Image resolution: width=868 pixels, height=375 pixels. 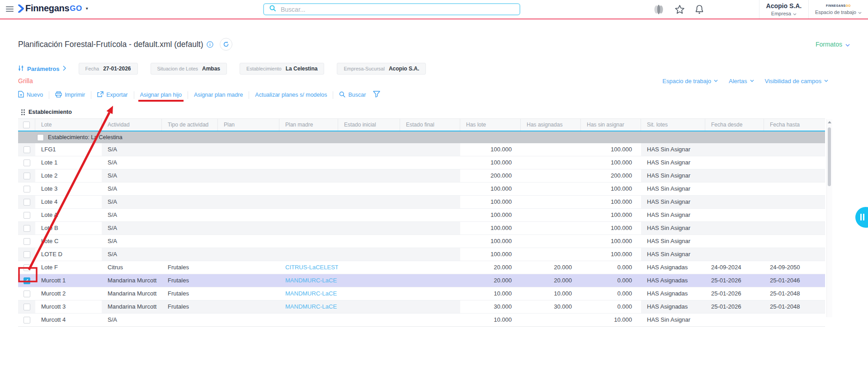 I want to click on vertical-scrollbar, so click(x=829, y=218).